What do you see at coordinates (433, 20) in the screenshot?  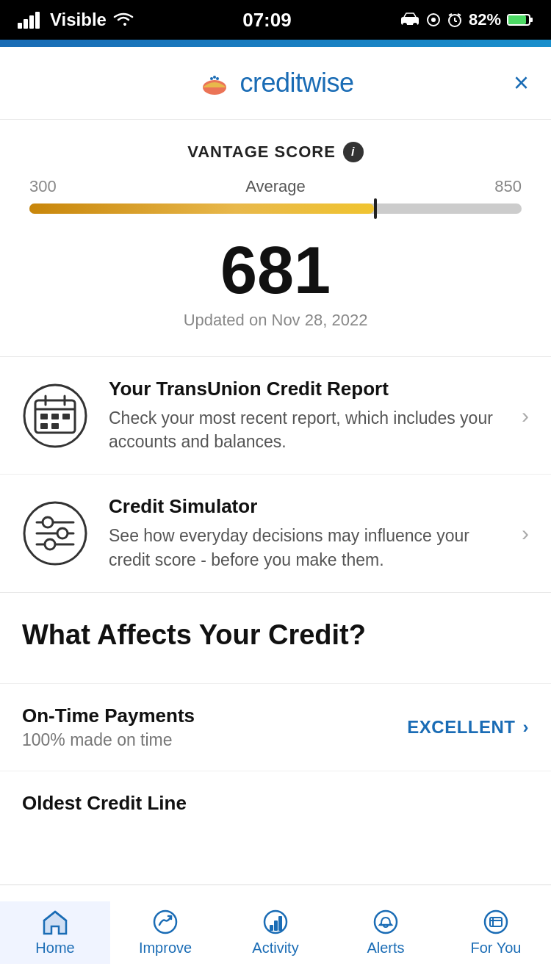 I see `location-icon` at bounding box center [433, 20].